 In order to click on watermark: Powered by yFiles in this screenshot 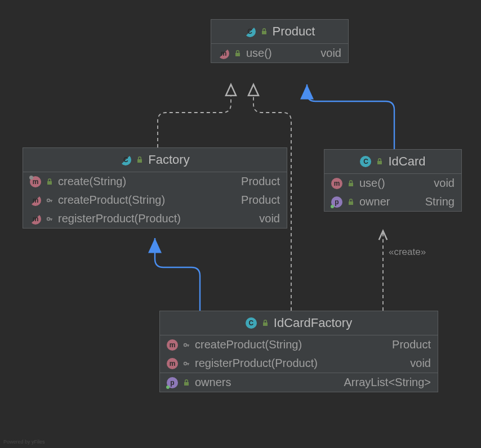, I will do `click(24, 442)`.